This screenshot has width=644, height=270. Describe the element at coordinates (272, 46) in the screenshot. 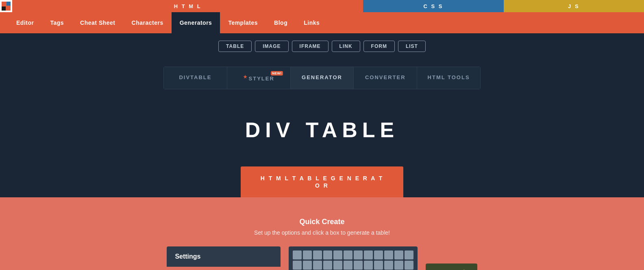

I see `sub-nav-image: IMAGE` at that location.